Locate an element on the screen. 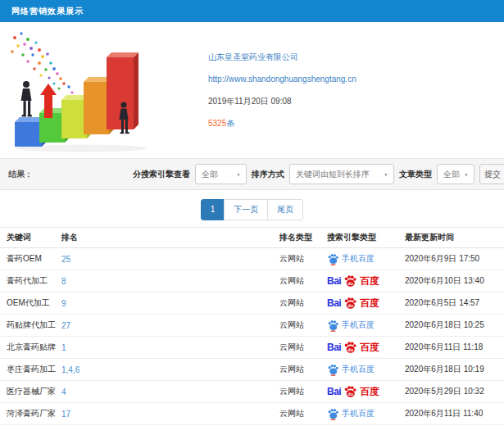 The width and height of the screenshot is (504, 426). updated-cell: 2020年6月11日 11:40 is located at coordinates (454, 414).